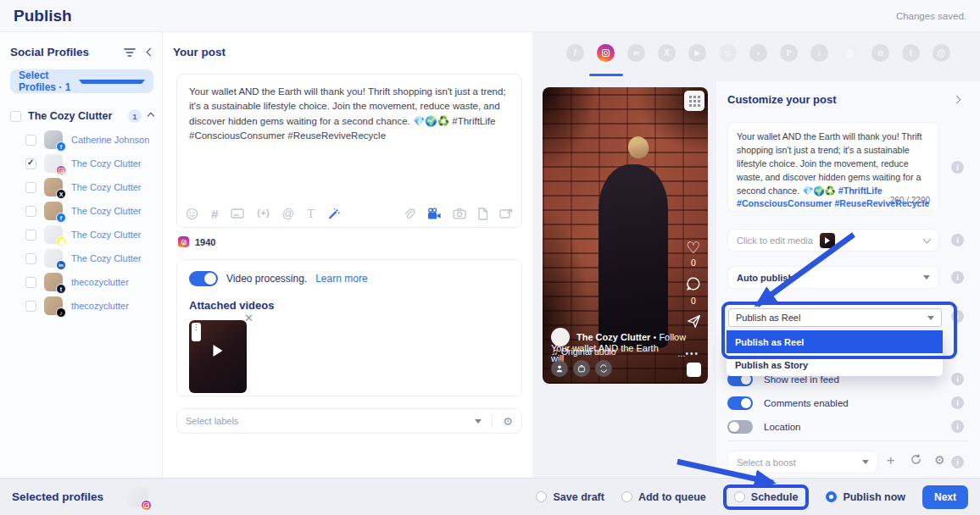 Image resolution: width=980 pixels, height=515 pixels. What do you see at coordinates (693, 247) in the screenshot?
I see `like-icon: ♡` at bounding box center [693, 247].